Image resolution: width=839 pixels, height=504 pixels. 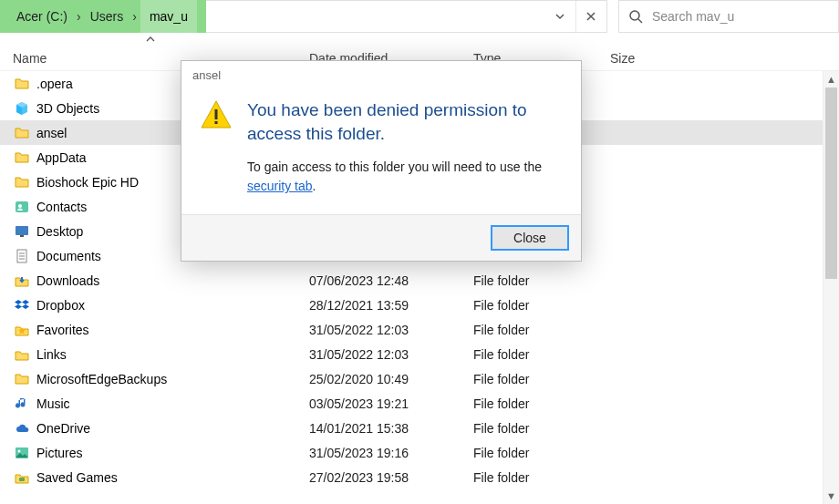 What do you see at coordinates (60, 453) in the screenshot?
I see `file-name: Pictures` at bounding box center [60, 453].